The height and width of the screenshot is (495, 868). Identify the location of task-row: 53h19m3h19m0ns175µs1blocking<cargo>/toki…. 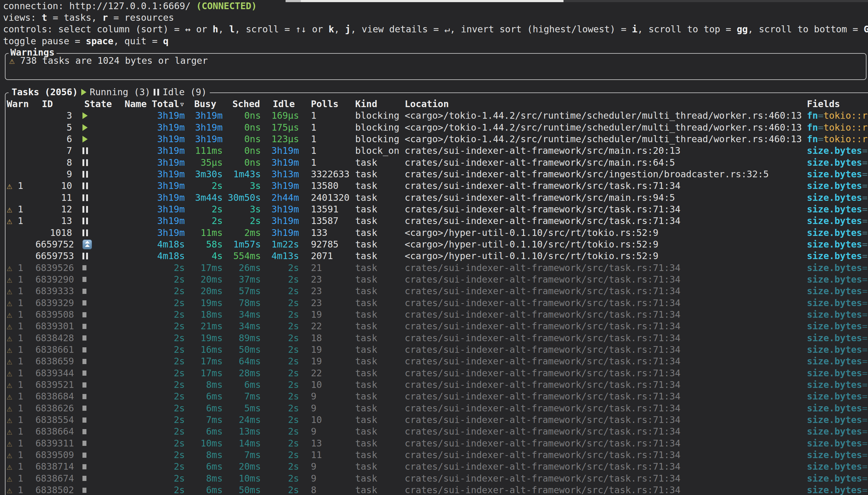
(437, 127).